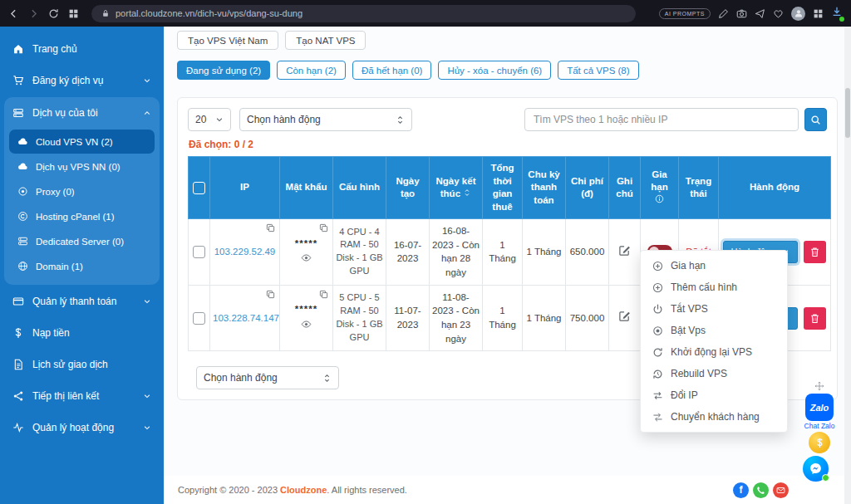 The width and height of the screenshot is (851, 504). What do you see at coordinates (507, 490) in the screenshot?
I see `footer: Copyright © 2020 - 2023 Cloudzone. All r…` at bounding box center [507, 490].